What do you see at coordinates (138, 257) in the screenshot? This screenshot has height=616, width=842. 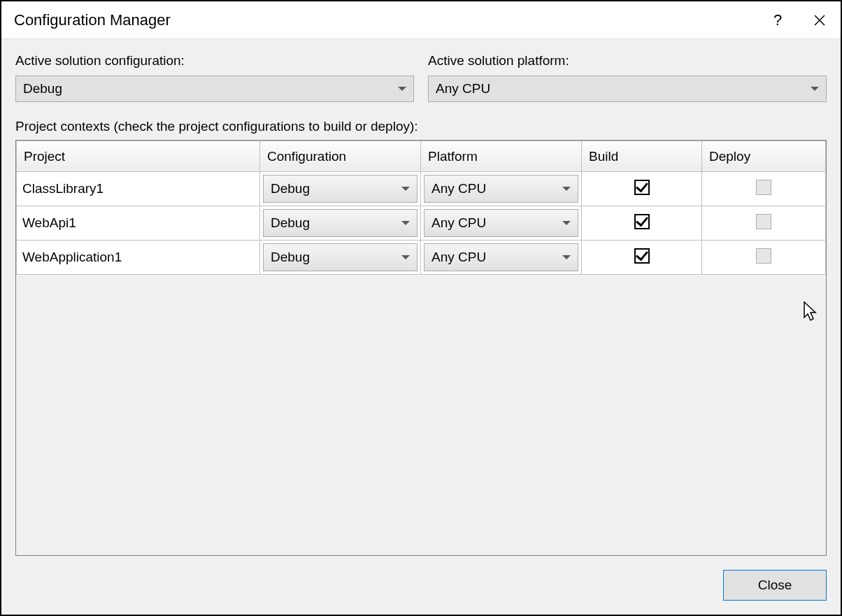 I see `project-cell: WebApplication1` at bounding box center [138, 257].